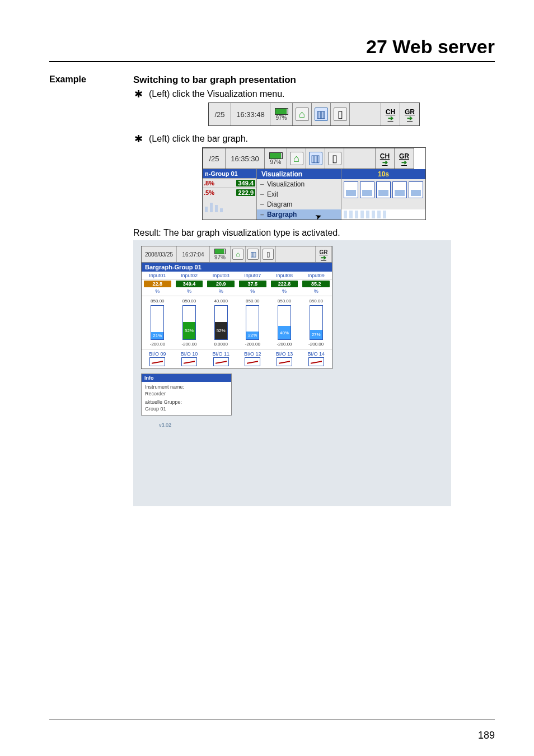  What do you see at coordinates (159, 254) in the screenshot?
I see `res-date: 2008/03/25` at bounding box center [159, 254].